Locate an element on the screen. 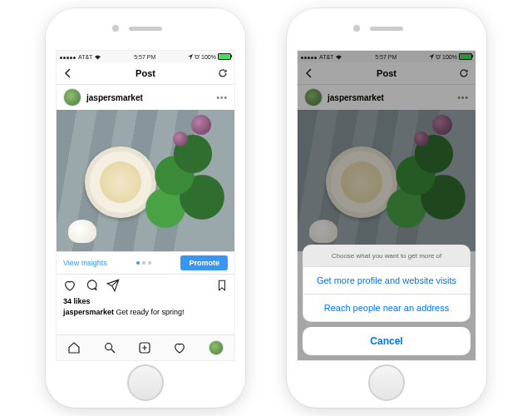  wifi-icon is located at coordinates (98, 57).